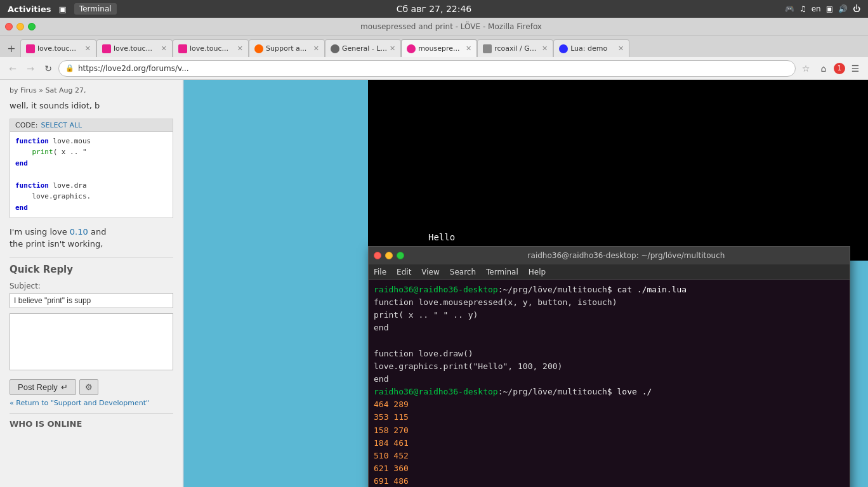  Describe the element at coordinates (439, 48) in the screenshot. I see `tab-label-6: mousepre...` at that location.